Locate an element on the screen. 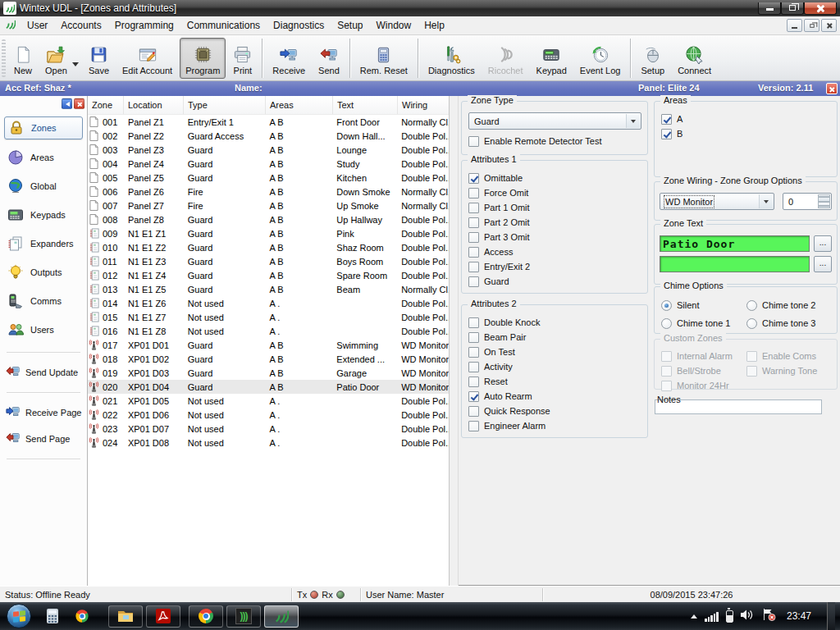 This screenshot has height=630, width=840. table-row-zone-009: 009N1 E1 Z1GuardA BPinkDouble Pol... is located at coordinates (268, 233).